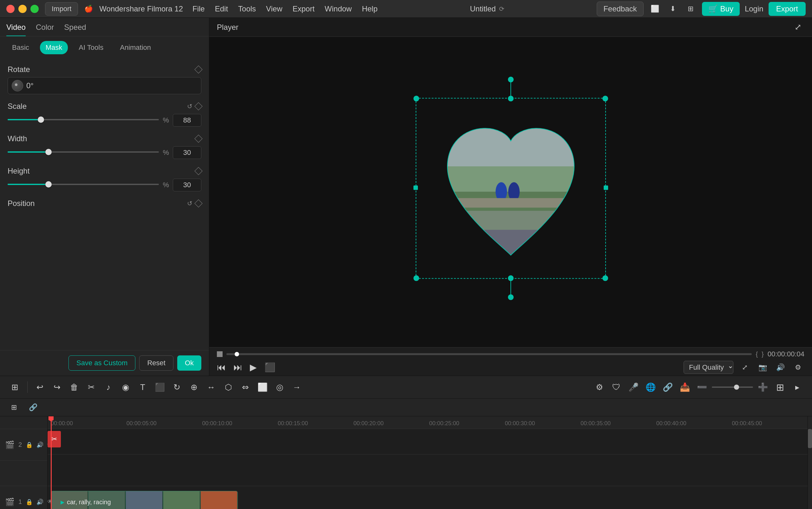 This screenshot has width=812, height=509. I want to click on frame-back-button: ⏭, so click(238, 368).